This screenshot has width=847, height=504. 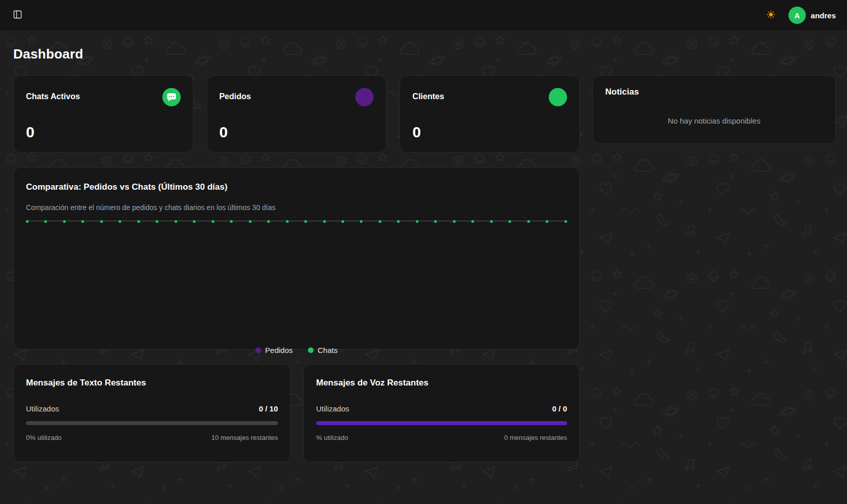 What do you see at coordinates (797, 15) in the screenshot?
I see `avatar: A` at bounding box center [797, 15].